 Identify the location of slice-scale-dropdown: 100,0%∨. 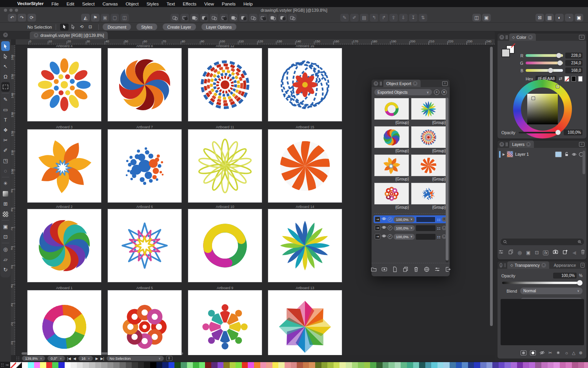
(404, 237).